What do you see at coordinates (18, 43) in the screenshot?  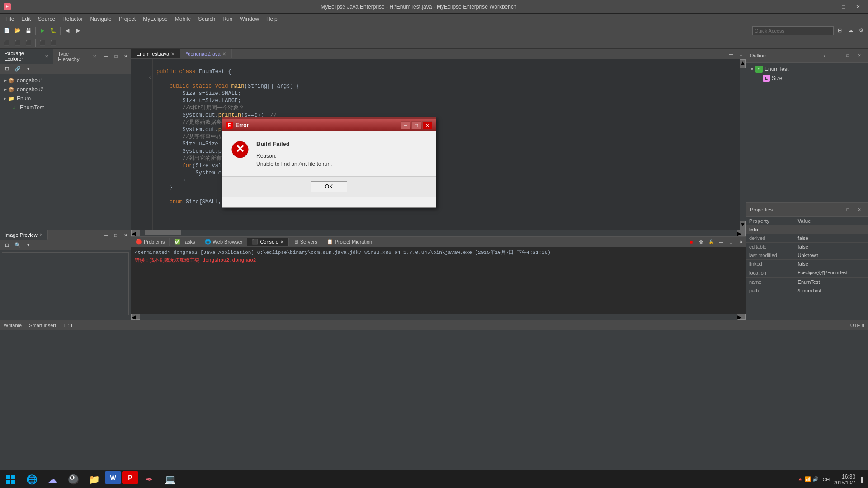 I see `tb2-btn2: ⬛` at bounding box center [18, 43].